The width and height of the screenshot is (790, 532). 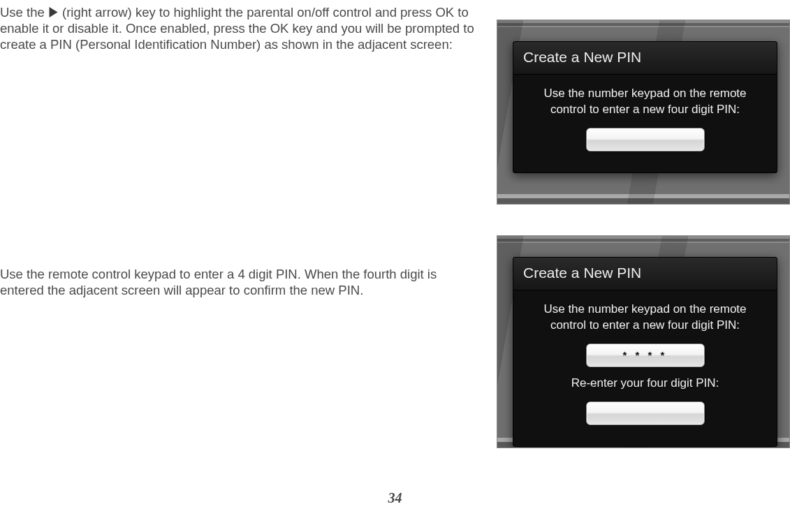 What do you see at coordinates (645, 140) in the screenshot?
I see `pin-input-empty` at bounding box center [645, 140].